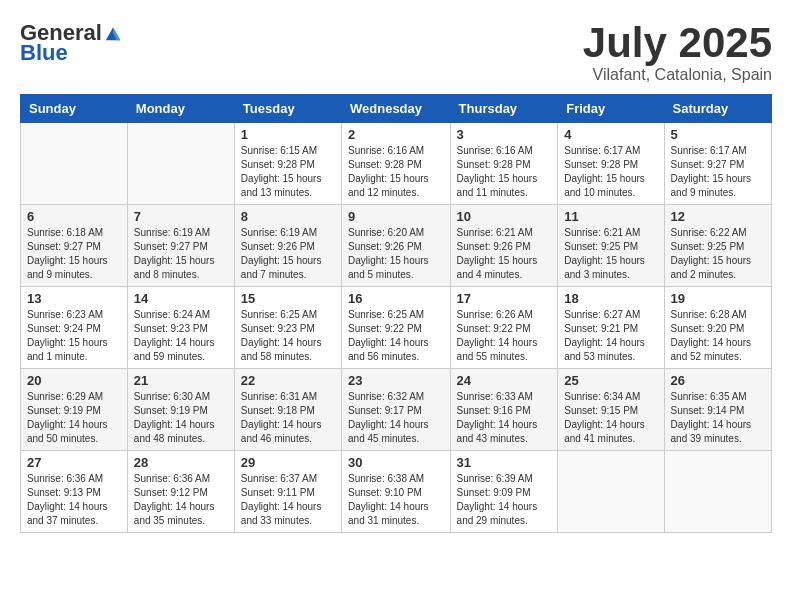  Describe the element at coordinates (180, 410) in the screenshot. I see `table-row: 21Sunrise: 6:30 AMSunset: 9:19 PMDayligh…` at that location.